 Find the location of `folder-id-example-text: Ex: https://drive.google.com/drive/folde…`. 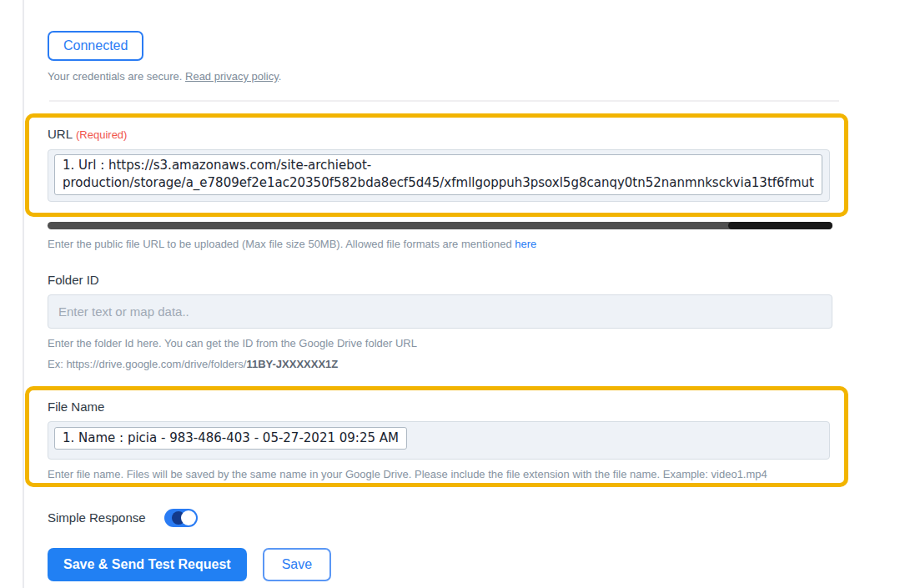

folder-id-example-text: Ex: https://drive.google.com/drive/folde… is located at coordinates (440, 364).